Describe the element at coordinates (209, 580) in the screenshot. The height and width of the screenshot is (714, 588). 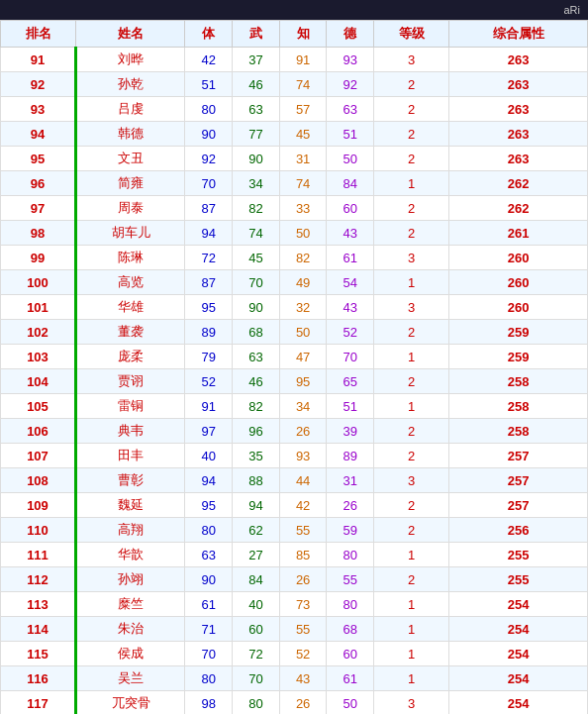
I see `table-cell: 90` at that location.